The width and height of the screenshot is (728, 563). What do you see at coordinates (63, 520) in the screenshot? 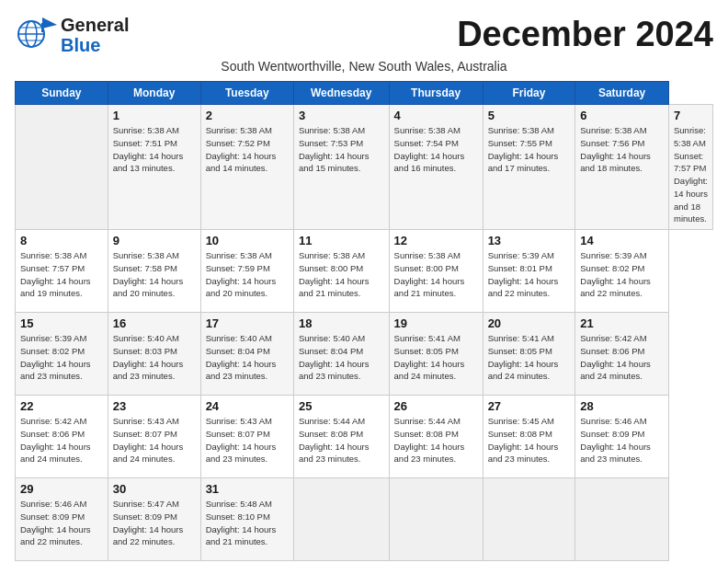
I see `calendar-cell: 29Sunrise: 5:46 AMSunset: 8:09 PMDayligh…` at bounding box center [63, 520].